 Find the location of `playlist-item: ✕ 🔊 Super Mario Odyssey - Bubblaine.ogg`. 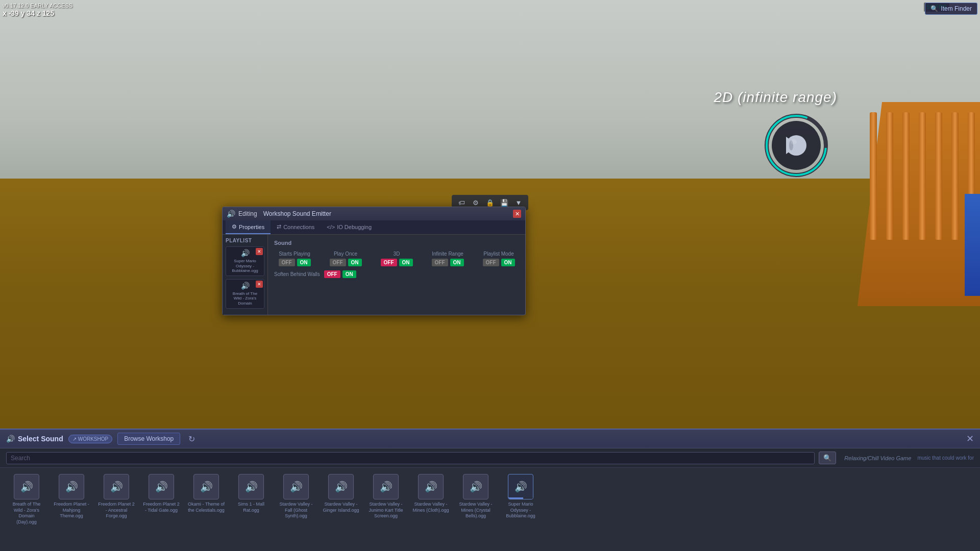

playlist-item: ✕ 🔊 Super Mario Odyssey - Bubblaine.ogg is located at coordinates (245, 261).